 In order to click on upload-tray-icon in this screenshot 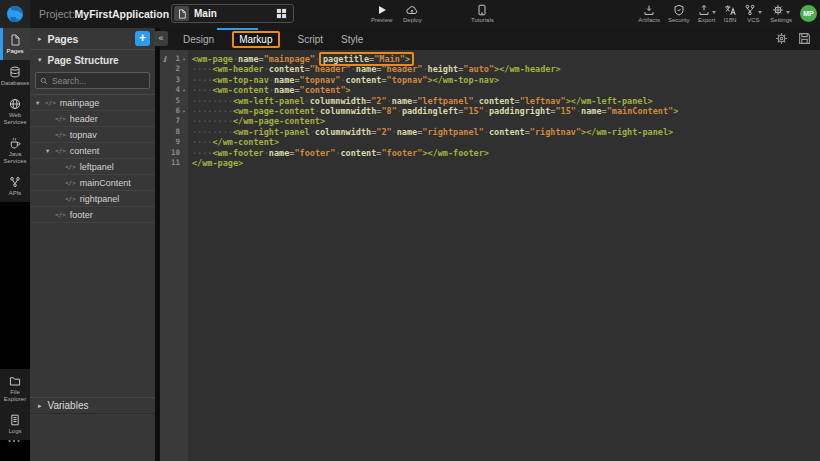, I will do `click(707, 10)`.